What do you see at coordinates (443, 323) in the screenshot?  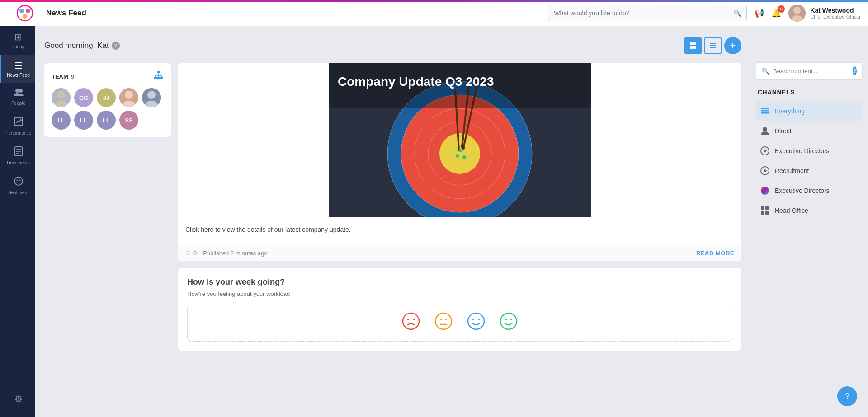 I see `emoji-neutral` at bounding box center [443, 323].